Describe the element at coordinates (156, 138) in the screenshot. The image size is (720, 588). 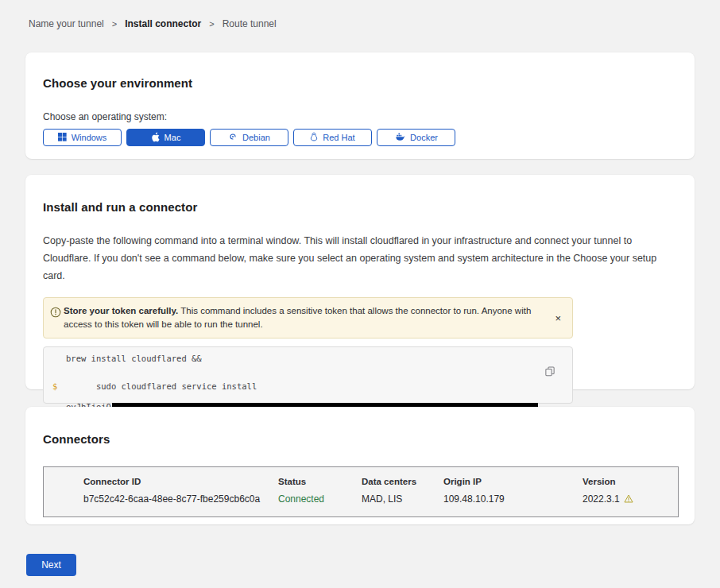
I see `apple-icon` at that location.